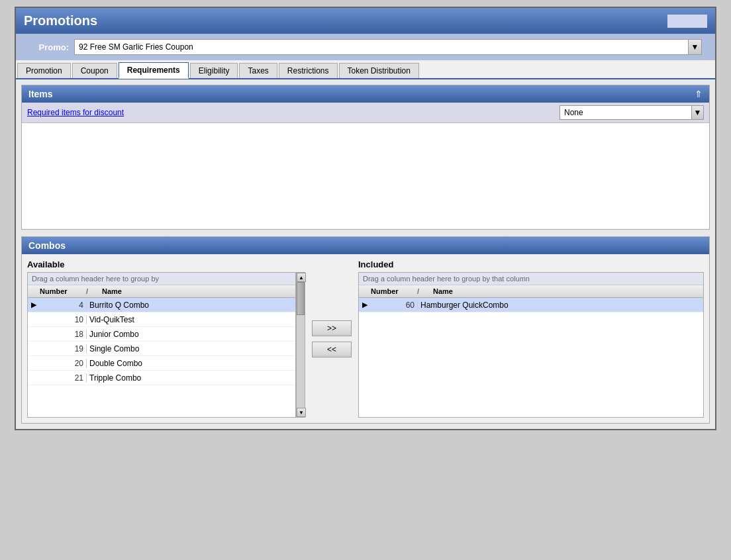 The width and height of the screenshot is (731, 560). Describe the element at coordinates (162, 291) in the screenshot. I see `available-col-headers: Number / Name` at that location.